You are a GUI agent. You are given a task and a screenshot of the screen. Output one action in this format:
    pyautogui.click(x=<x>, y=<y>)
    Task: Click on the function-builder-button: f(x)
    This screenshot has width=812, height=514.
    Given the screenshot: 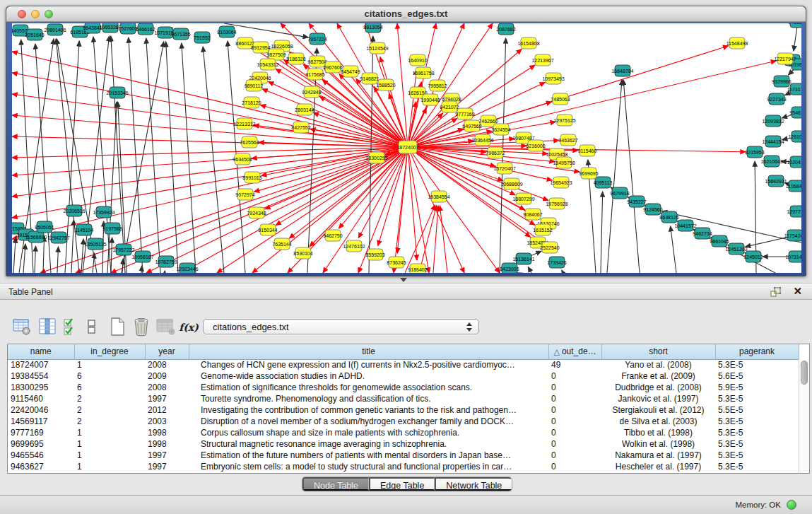 What is the action you would take?
    pyautogui.click(x=189, y=327)
    